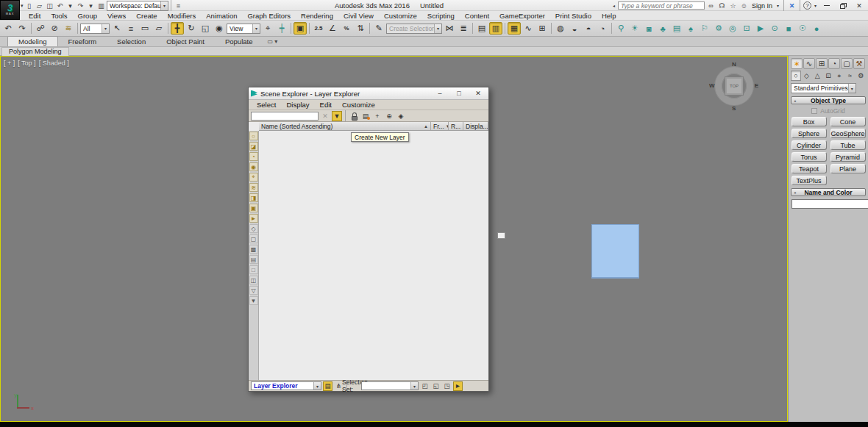 Image resolution: width=868 pixels, height=427 pixels. What do you see at coordinates (502, 235) in the screenshot?
I see `floating-mini-toolbar` at bounding box center [502, 235].